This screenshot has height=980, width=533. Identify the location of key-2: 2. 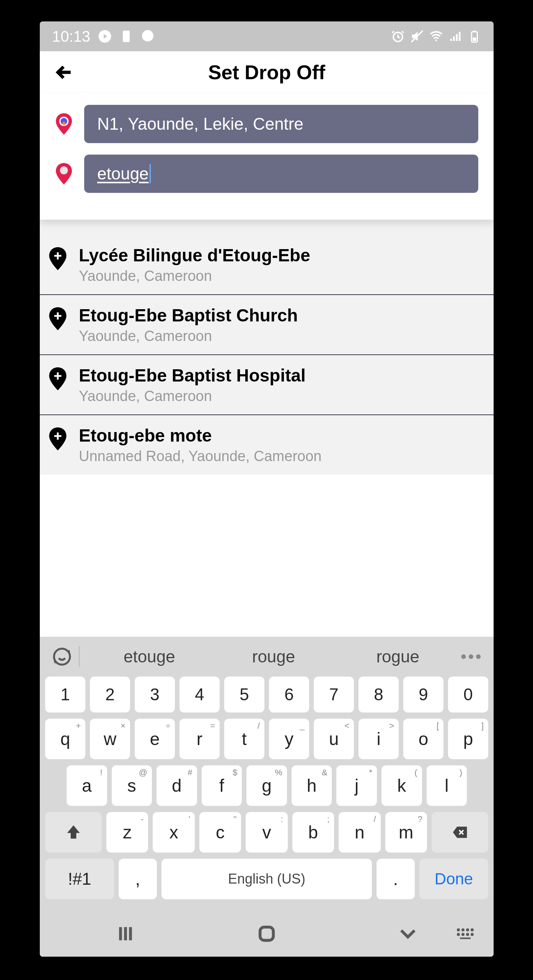
(110, 695).